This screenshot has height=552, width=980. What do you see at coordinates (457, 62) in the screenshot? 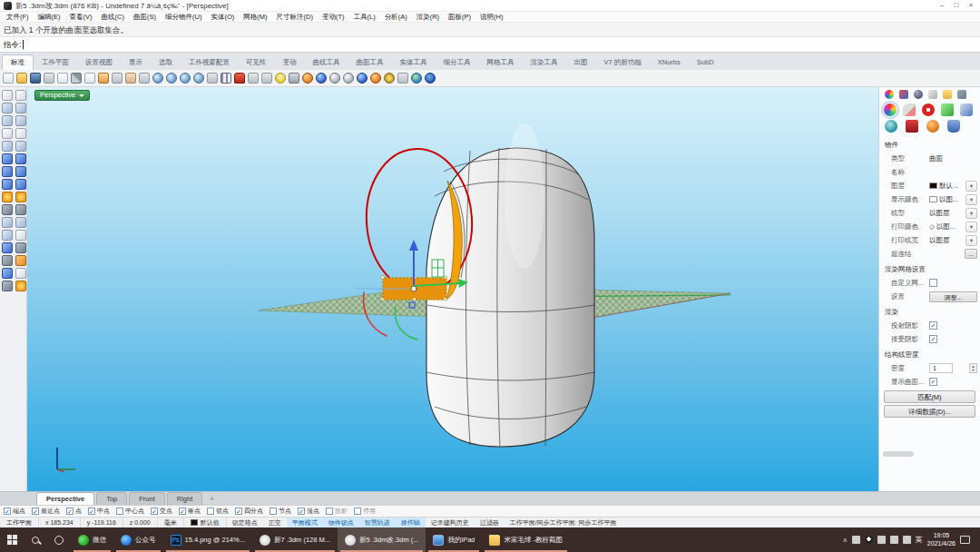
I see `tab-subd-tools: 细分工具` at bounding box center [457, 62].